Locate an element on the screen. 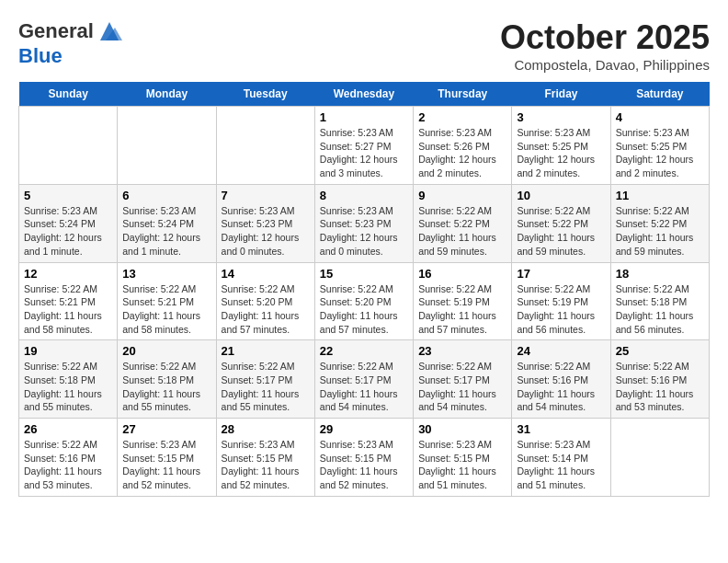  title-block: October 2025 Compostela, Davao, Philippi… is located at coordinates (605, 46).